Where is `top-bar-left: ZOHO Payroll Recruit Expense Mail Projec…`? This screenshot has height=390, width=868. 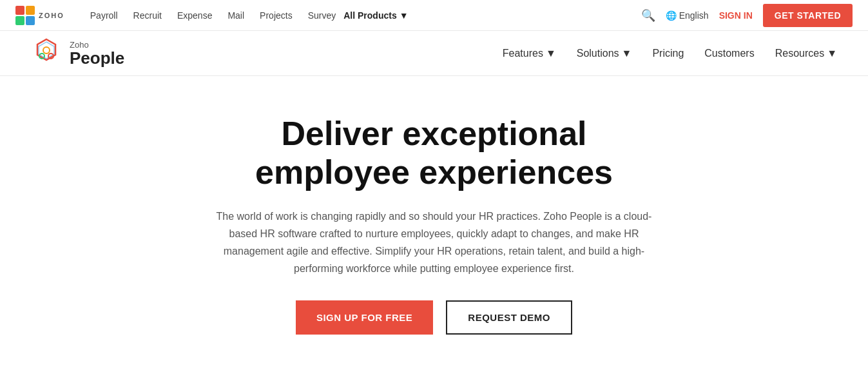
top-bar-left: ZOHO Payroll Recruit Expense Mail Projec… is located at coordinates (212, 15).